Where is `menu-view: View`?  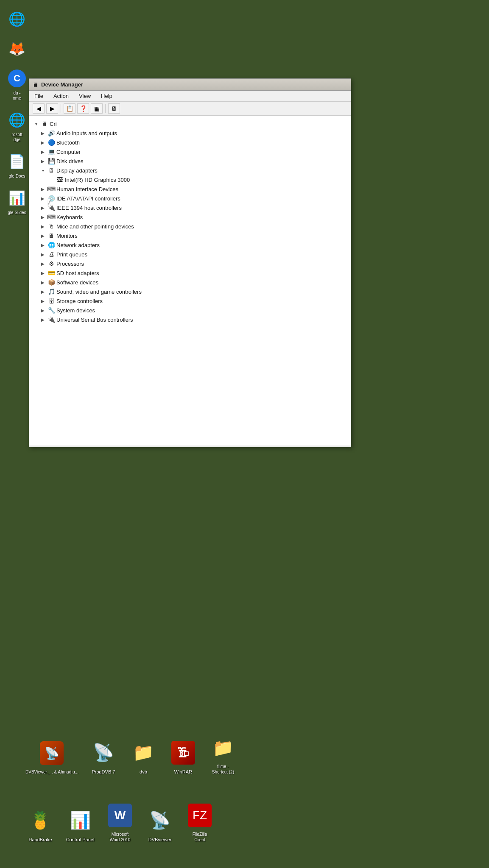 menu-view: View is located at coordinates (85, 96).